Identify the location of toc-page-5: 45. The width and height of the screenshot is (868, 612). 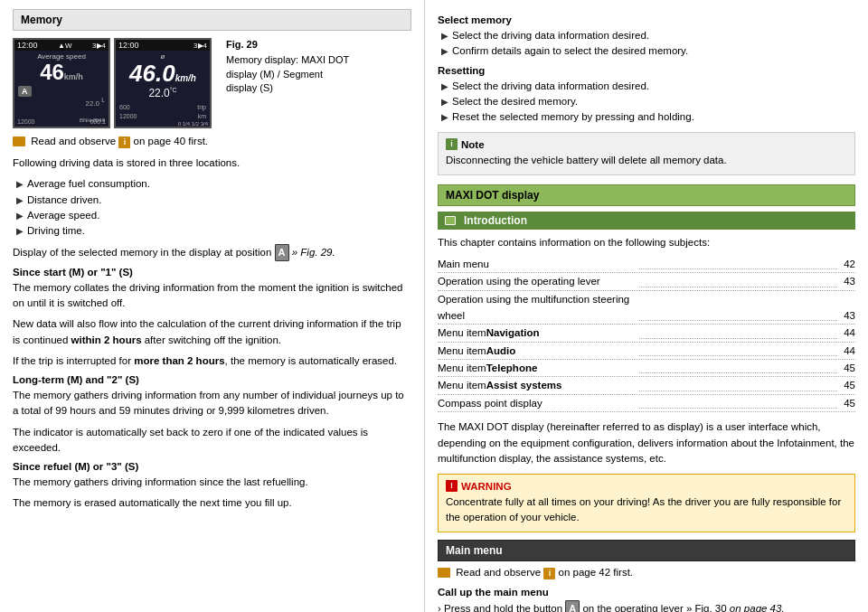
(850, 368).